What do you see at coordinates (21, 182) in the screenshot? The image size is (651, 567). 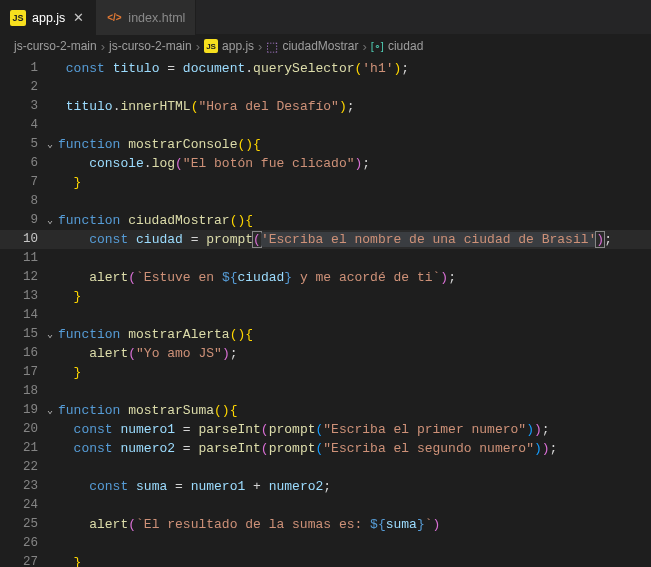 I see `line-number: 7` at bounding box center [21, 182].